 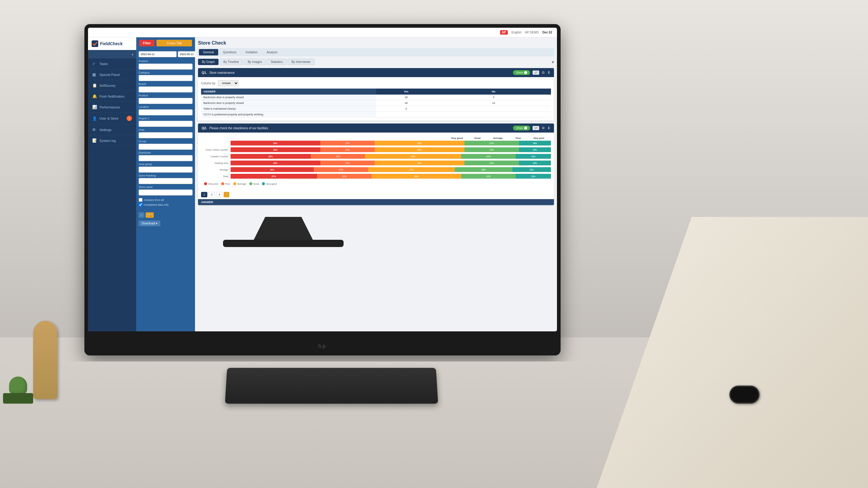 I want to click on sidebar-label-performances: Performances, so click(x=110, y=107).